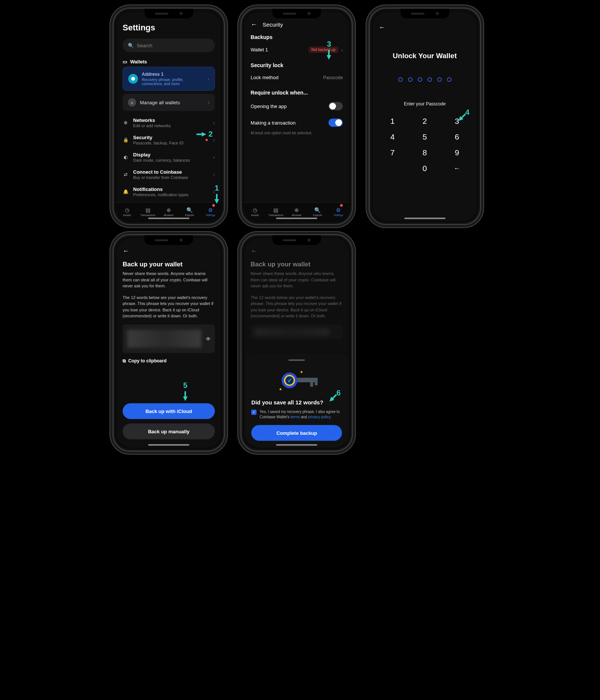 The height and width of the screenshot is (700, 600). Describe the element at coordinates (126, 192) in the screenshot. I see `bell-icon: 🔔` at that location.